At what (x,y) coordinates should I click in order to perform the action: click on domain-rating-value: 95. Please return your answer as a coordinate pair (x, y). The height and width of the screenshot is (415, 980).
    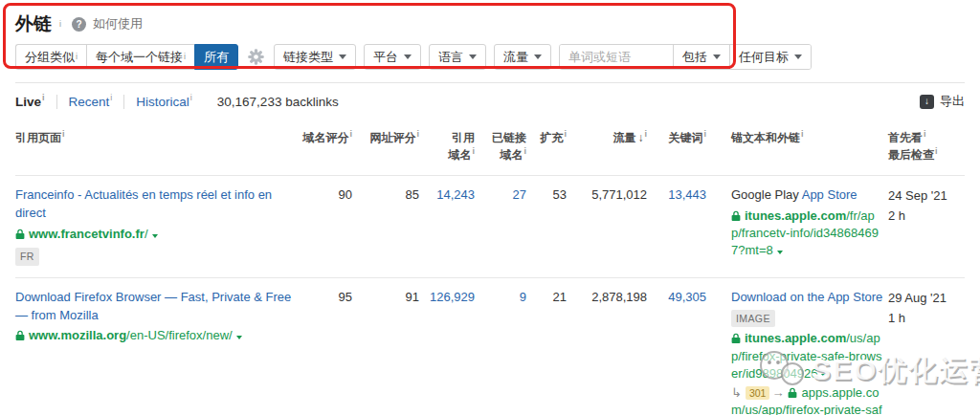
    Looking at the image, I should click on (324, 352).